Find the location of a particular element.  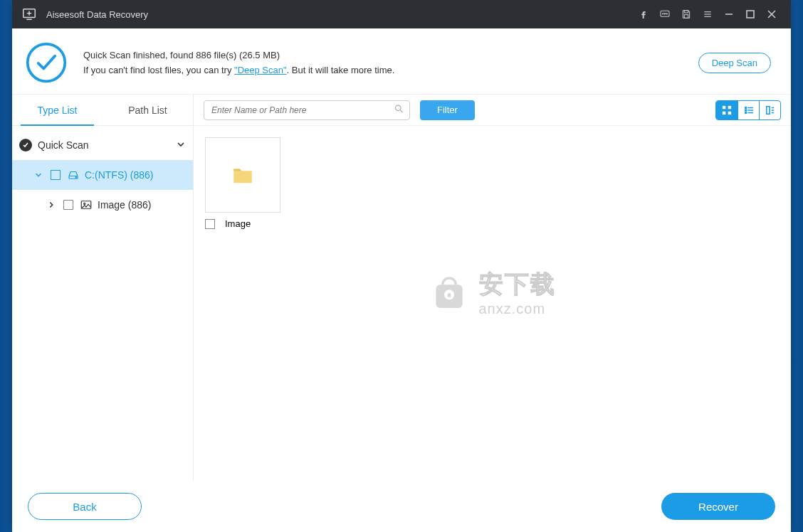

tab-type-list: Type List is located at coordinates (57, 110).